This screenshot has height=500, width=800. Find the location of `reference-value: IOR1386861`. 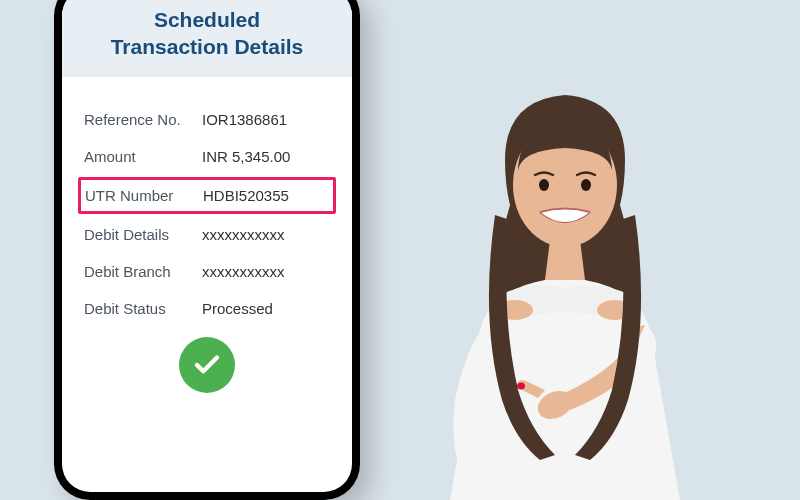

reference-value: IOR1386861 is located at coordinates (266, 120).